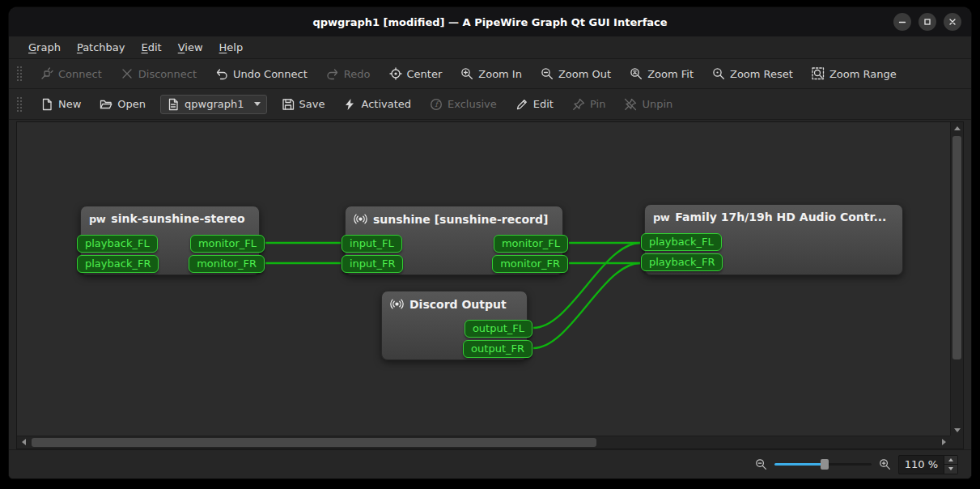 The image size is (980, 489). I want to click on zoom-in-button: Zoom In, so click(491, 74).